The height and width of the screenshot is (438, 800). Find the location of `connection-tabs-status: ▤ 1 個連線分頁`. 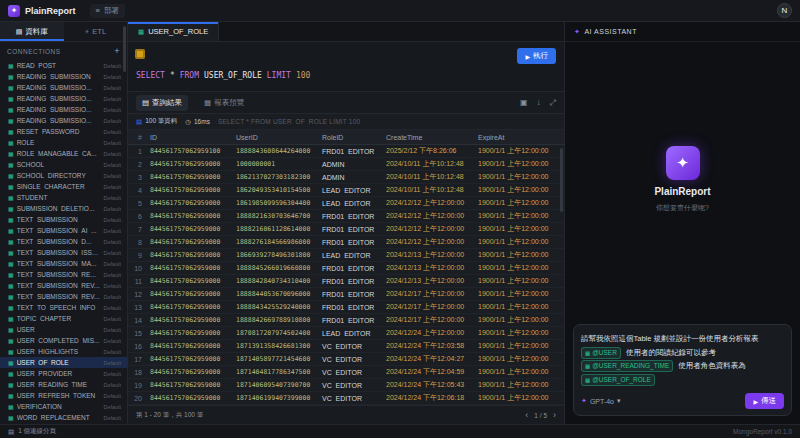

connection-tabs-status: ▤ 1 個連線分頁 is located at coordinates (32, 432).